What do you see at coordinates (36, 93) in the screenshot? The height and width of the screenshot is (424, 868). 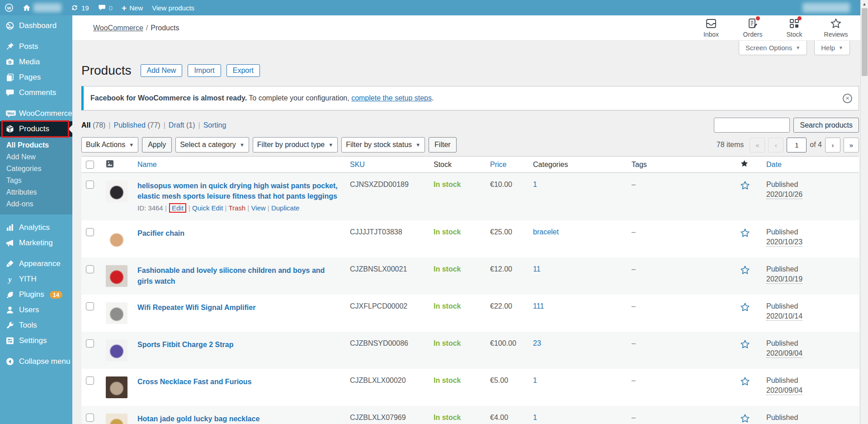 I see `sidebar-item-comments: Comments` at bounding box center [36, 93].